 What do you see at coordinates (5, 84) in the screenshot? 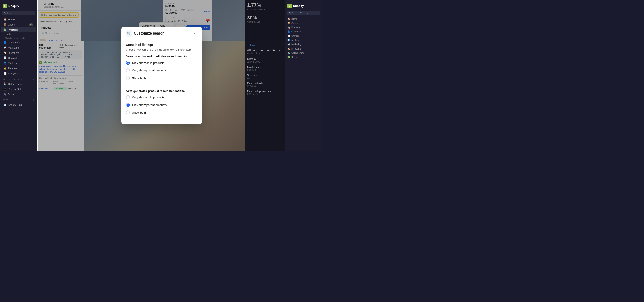
I see `online-store-icon: 🏪` at bounding box center [5, 84].